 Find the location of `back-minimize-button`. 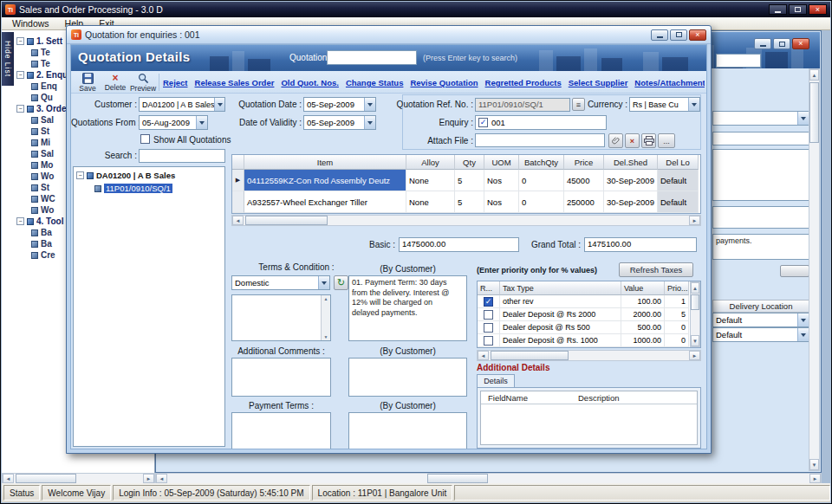

back-minimize-button is located at coordinates (763, 43).